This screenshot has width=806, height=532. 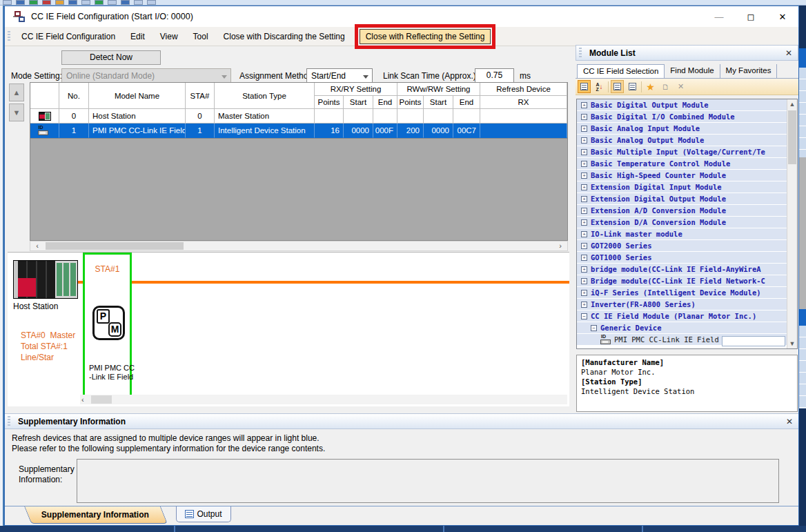 What do you see at coordinates (17, 92) in the screenshot?
I see `move-up-button: ▲` at bounding box center [17, 92].